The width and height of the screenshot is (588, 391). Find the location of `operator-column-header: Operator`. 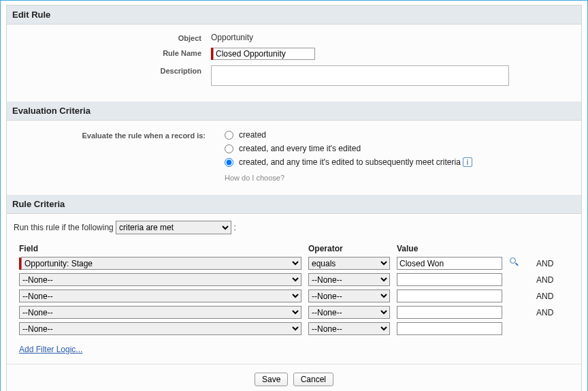

operator-column-header: Operator is located at coordinates (349, 249).